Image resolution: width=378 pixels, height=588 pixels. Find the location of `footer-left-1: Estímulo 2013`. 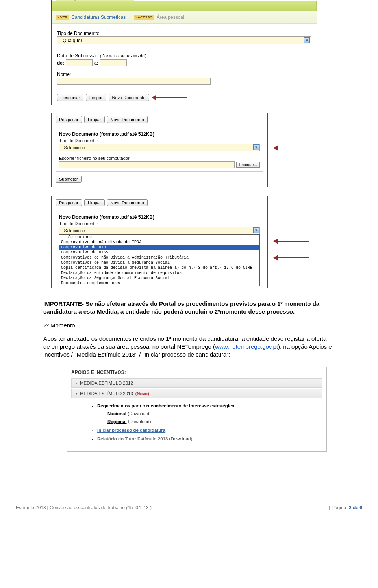

footer-left-1: Estímulo 2013 is located at coordinates (31, 508).